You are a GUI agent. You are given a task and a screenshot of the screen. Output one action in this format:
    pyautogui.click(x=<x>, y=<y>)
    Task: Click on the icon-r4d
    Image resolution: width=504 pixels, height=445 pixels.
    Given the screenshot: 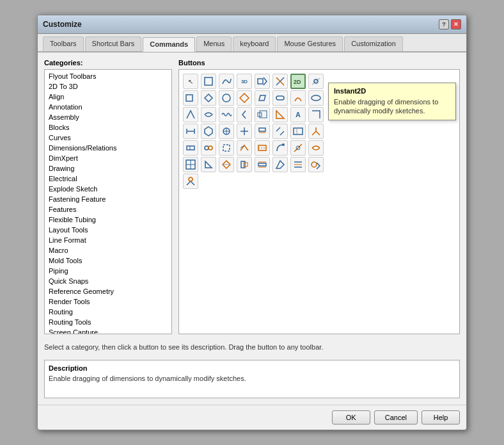 What is the action you would take?
    pyautogui.click(x=244, y=131)
    